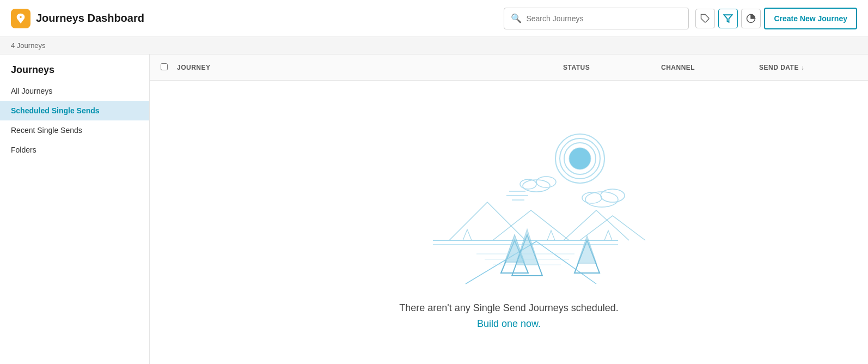 The height and width of the screenshot is (364, 868). What do you see at coordinates (808, 68) in the screenshot?
I see `col-send-date: SEND DATE ↓` at bounding box center [808, 68].